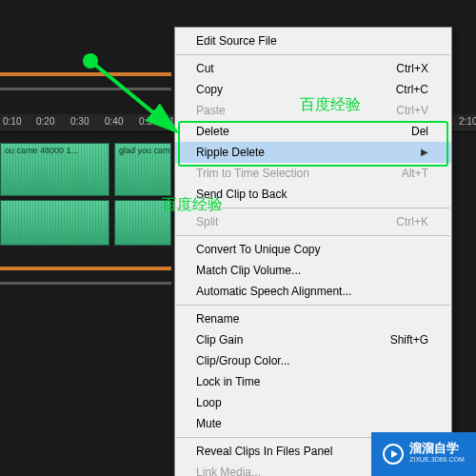 Image resolution: width=476 pixels, height=476 pixels. What do you see at coordinates (313, 41) in the screenshot?
I see `menu-item-edit-source: Edit Source File` at bounding box center [313, 41].